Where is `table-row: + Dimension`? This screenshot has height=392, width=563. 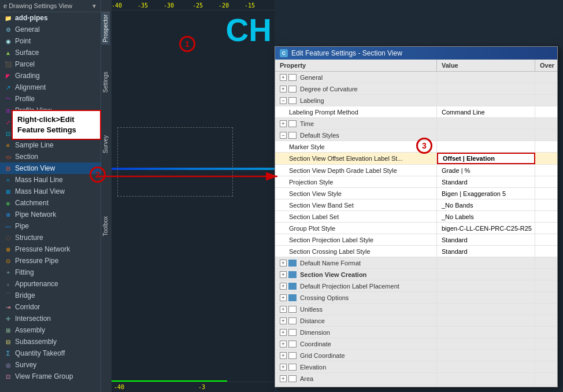 table-row: + Dimension is located at coordinates (416, 332).